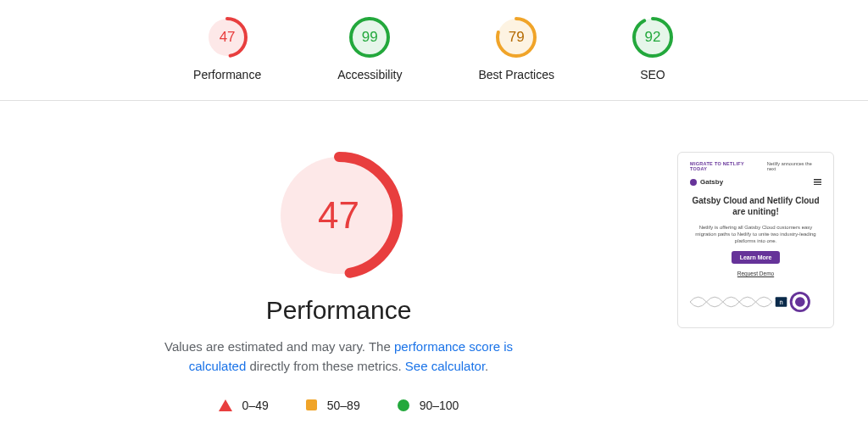 Image resolution: width=868 pixels, height=441 pixels. What do you see at coordinates (227, 48) in the screenshot?
I see `gauge-performance: 47 Performance` at bounding box center [227, 48].